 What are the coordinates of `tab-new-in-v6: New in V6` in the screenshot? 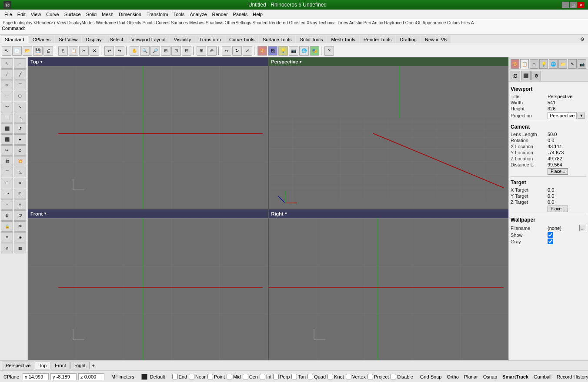 It's located at (436, 39).